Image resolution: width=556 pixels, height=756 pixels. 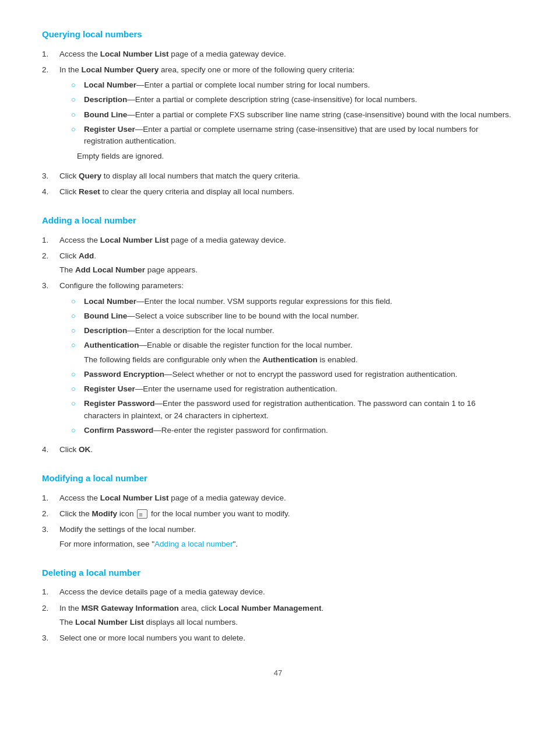 I want to click on step-adding-4: 4. Click OK., so click(x=278, y=450).